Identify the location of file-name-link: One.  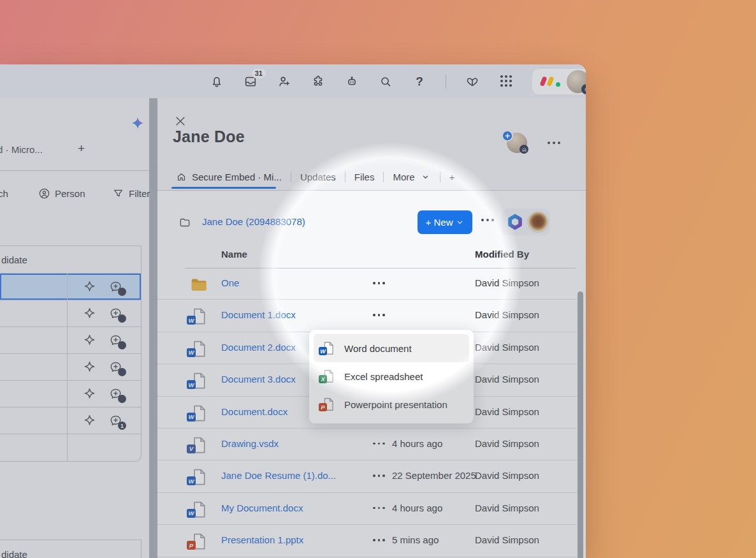
(230, 283).